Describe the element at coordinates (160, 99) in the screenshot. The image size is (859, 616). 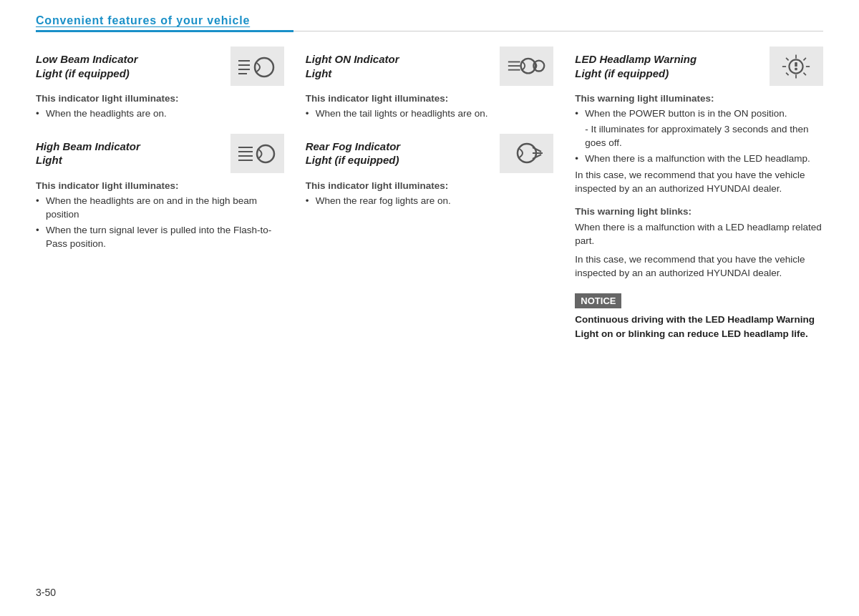
I see `low-beam-illuminates-label: This indicator light illuminates:` at that location.